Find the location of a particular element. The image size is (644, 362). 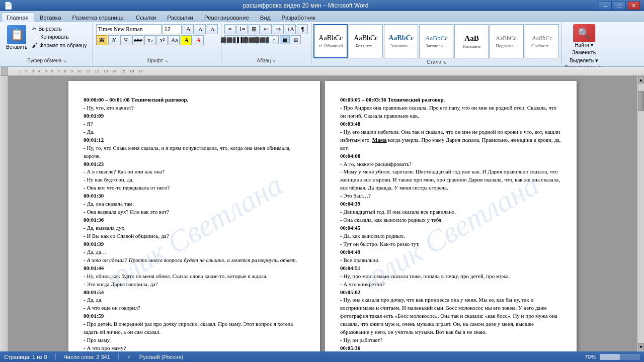

window-title: расшифровка видео 20 мин – Microsoft Wor… is located at coordinates (306, 6).